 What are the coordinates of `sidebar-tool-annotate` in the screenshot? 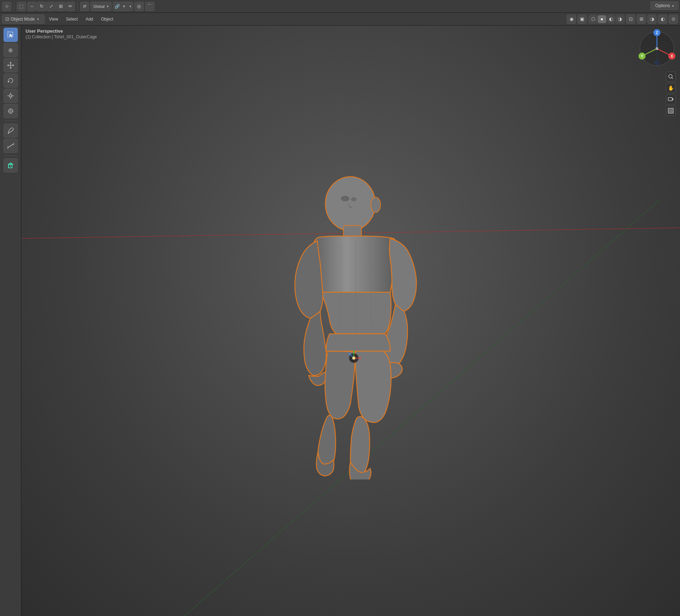 It's located at (11, 131).